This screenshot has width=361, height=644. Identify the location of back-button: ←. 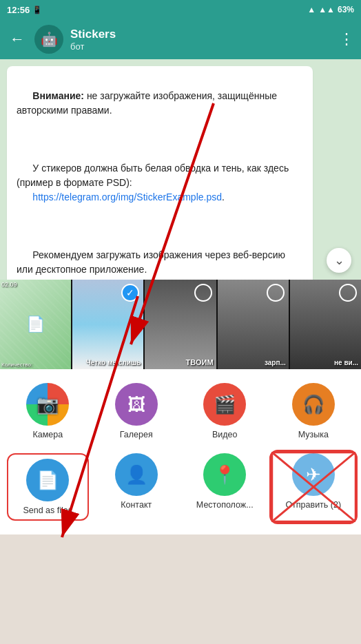
(17, 39).